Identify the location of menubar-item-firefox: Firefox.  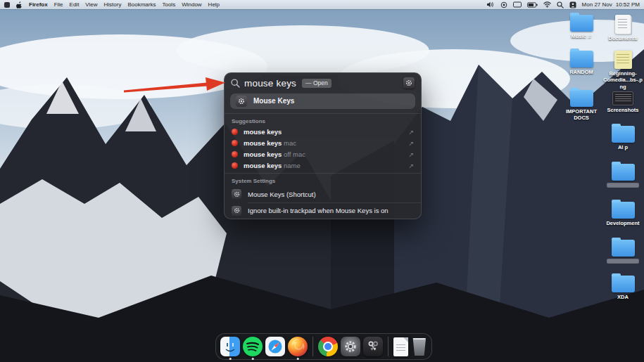
(38, 4).